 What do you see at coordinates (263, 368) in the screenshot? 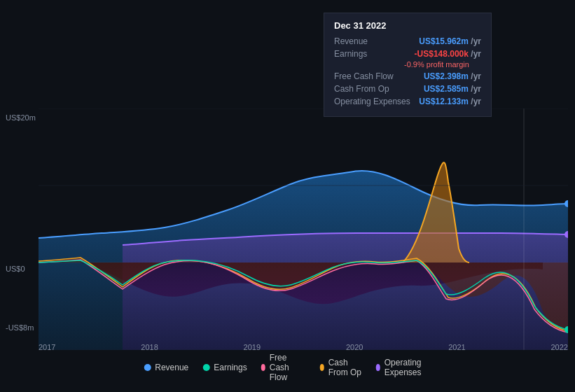
I see `legend-dot-fcf` at bounding box center [263, 368].